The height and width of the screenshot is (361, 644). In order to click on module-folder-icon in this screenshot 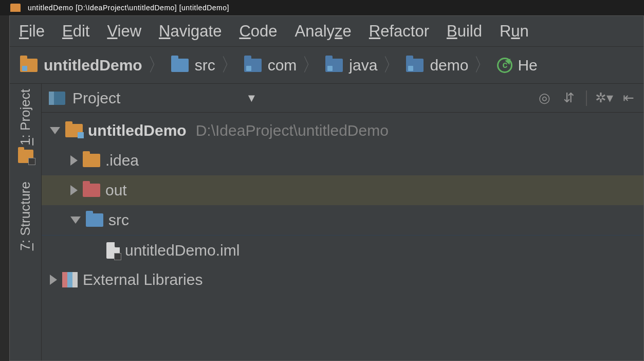, I will do `click(74, 131)`.